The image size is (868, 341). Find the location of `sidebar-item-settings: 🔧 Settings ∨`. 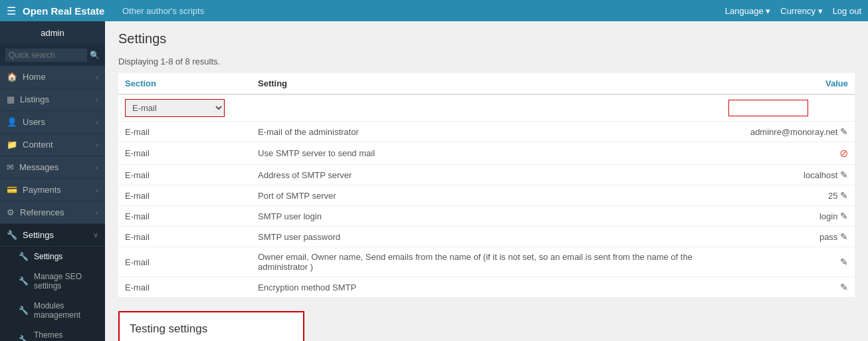

sidebar-item-settings: 🔧 Settings ∨ is located at coordinates (53, 235).